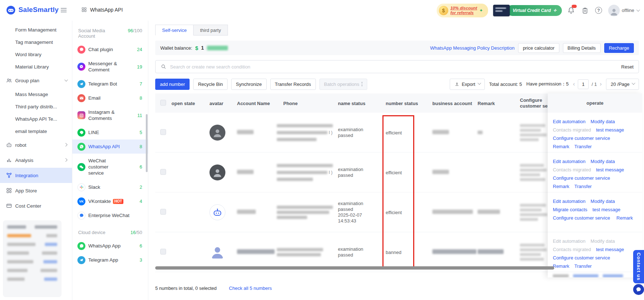  Describe the element at coordinates (110, 167) in the screenshot. I see `channel-wechat-customer-service: WeChat customer service 6` at that location.